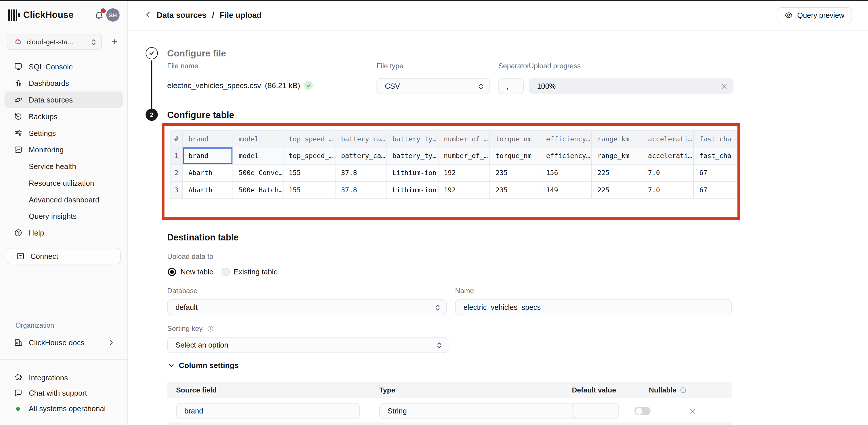 The image size is (868, 425). Describe the element at coordinates (51, 100) in the screenshot. I see `sidebar-item-label: Data sources` at that location.